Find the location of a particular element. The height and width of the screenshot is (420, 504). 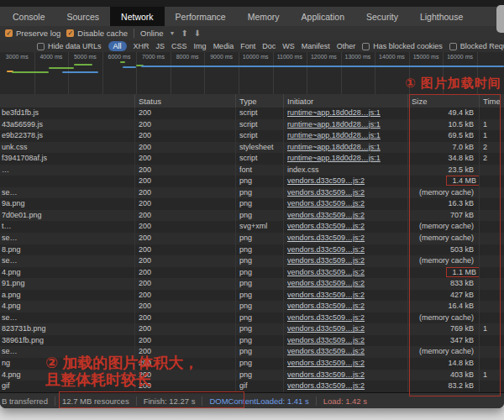

table-row: unk.css200stylesheetruntime~app.18d0d28…… is located at coordinates (252, 148).